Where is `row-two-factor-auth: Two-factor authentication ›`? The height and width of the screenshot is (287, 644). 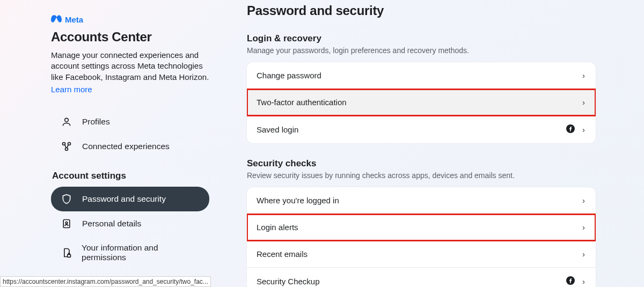
row-two-factor-auth: Two-factor authentication › is located at coordinates (421, 102).